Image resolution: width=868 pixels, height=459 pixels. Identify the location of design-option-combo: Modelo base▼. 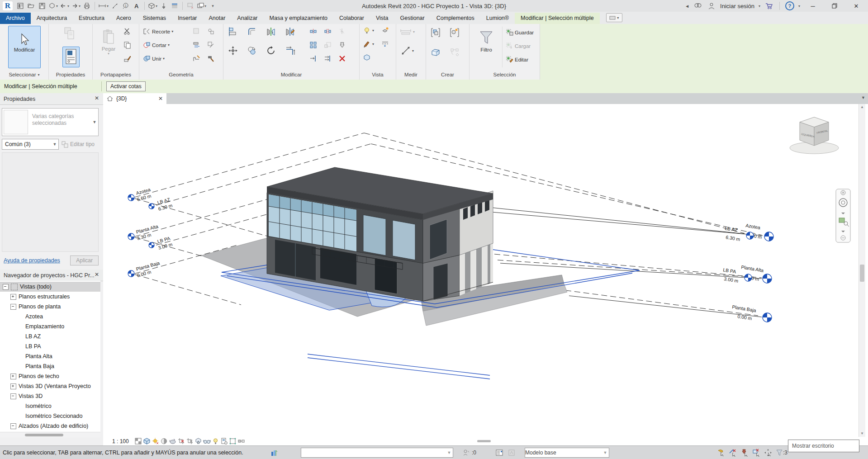
(567, 453).